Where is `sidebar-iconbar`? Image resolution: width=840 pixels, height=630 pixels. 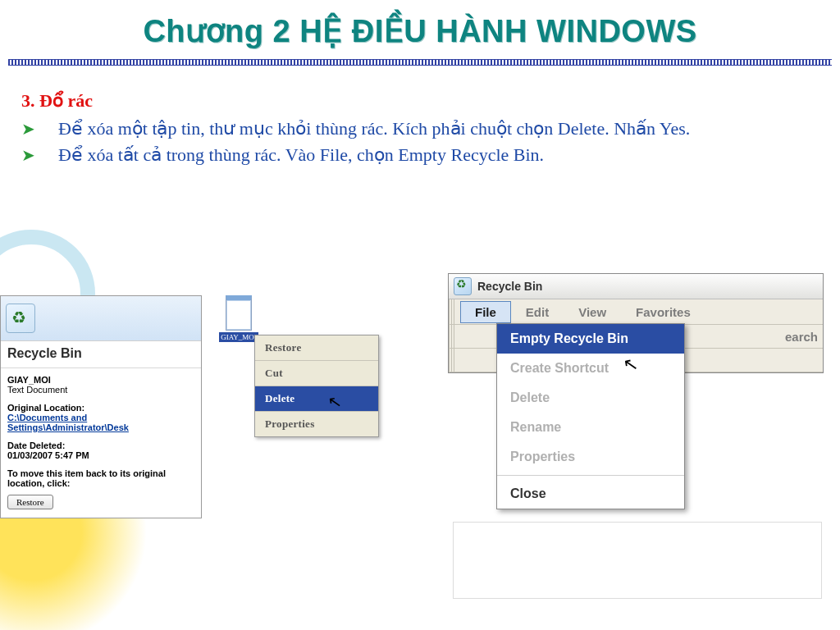
sidebar-iconbar is located at coordinates (101, 318).